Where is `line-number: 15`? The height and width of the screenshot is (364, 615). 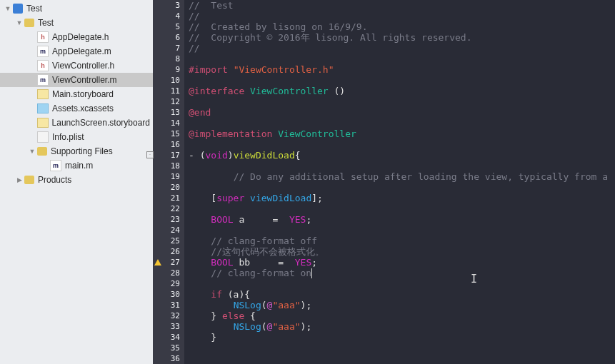 line-number: 15 is located at coordinates (166, 134).